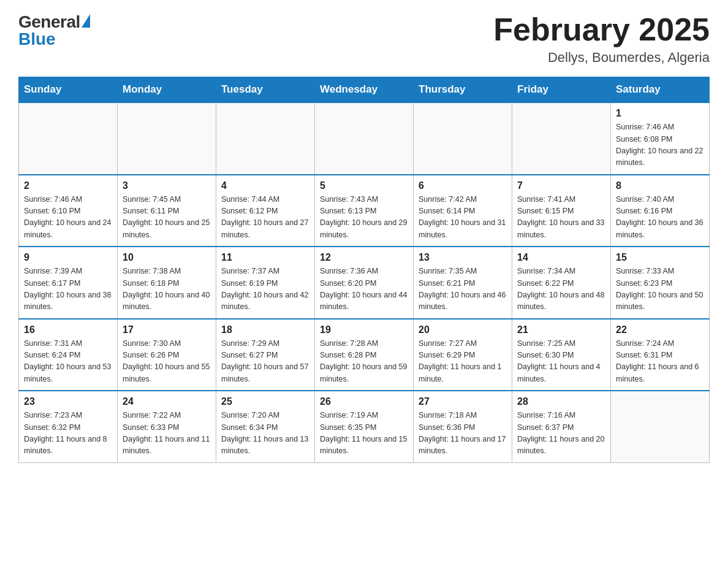 This screenshot has height=563, width=728. I want to click on day-number: 17, so click(167, 330).